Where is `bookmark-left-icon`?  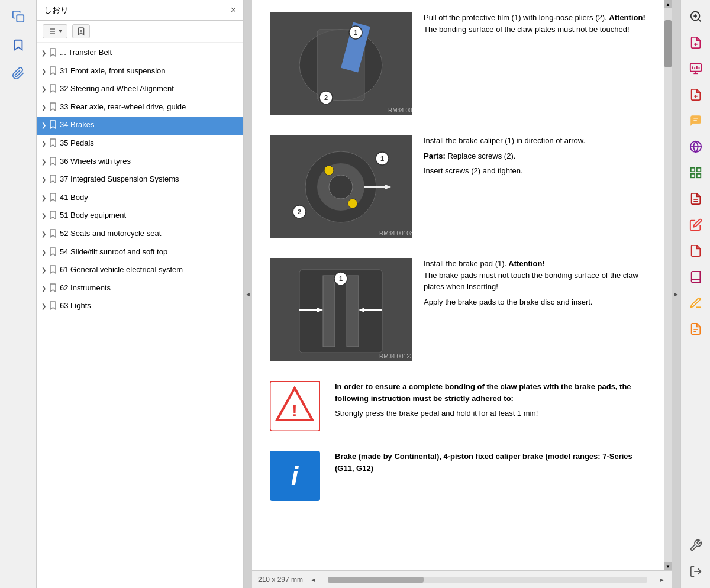
bookmark-left-icon is located at coordinates (18, 45).